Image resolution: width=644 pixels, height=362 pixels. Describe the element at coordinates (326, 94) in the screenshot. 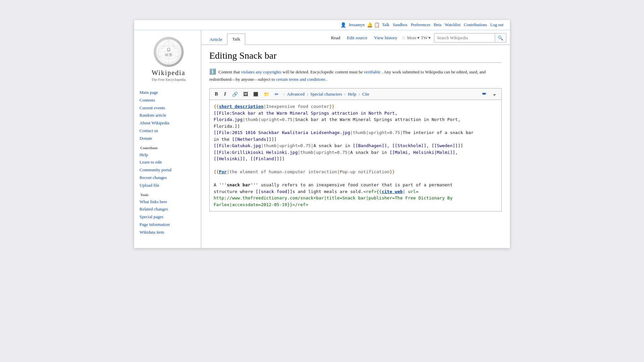

I see `toolbar-special-chars: Special characters` at that location.